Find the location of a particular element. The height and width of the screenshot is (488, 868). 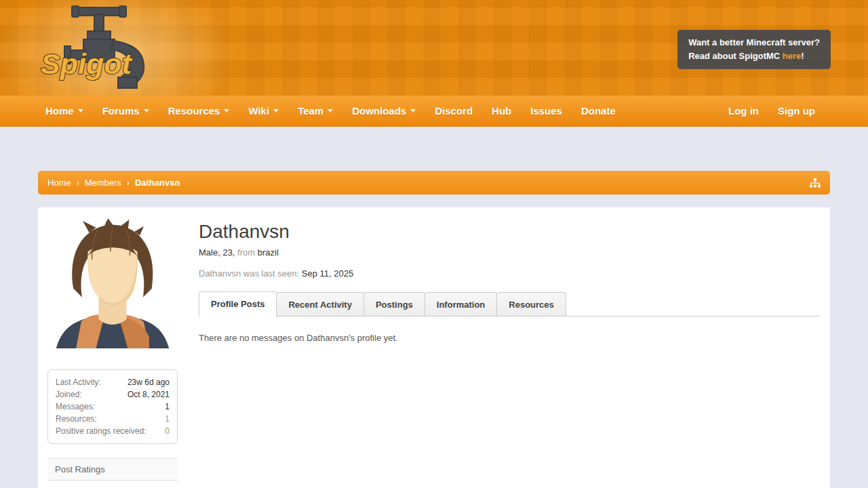

nav-label: Resources is located at coordinates (194, 111).